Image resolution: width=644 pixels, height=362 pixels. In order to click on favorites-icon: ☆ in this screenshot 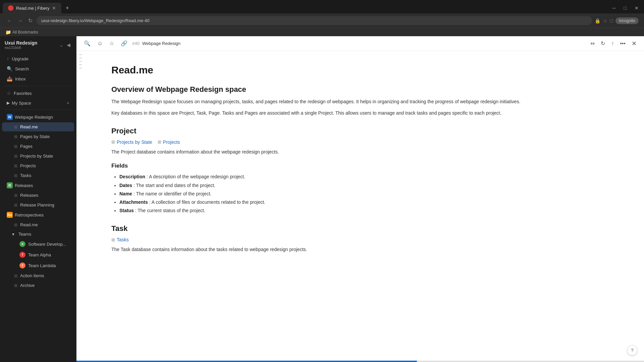, I will do `click(9, 93)`.